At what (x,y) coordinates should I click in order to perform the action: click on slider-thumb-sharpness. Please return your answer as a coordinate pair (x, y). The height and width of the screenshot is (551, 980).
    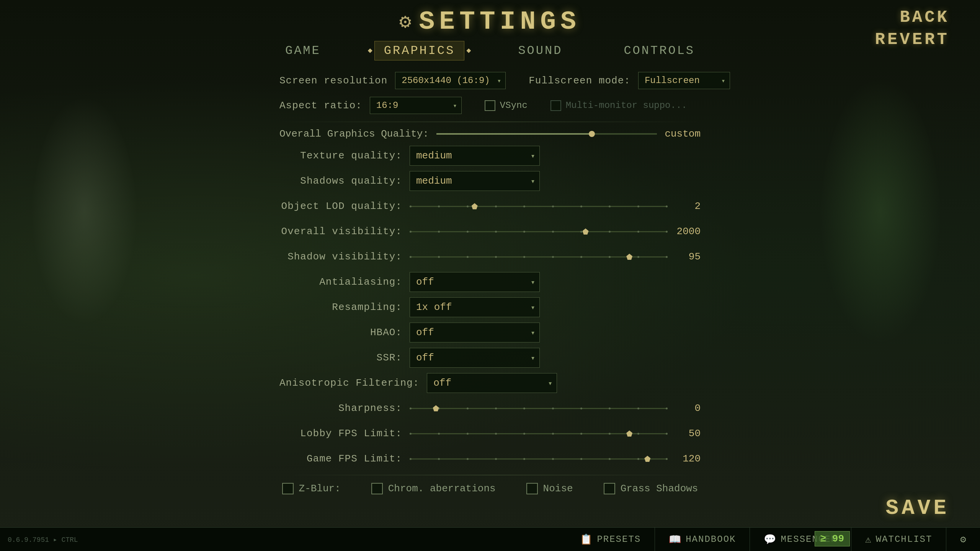
    Looking at the image, I should click on (436, 408).